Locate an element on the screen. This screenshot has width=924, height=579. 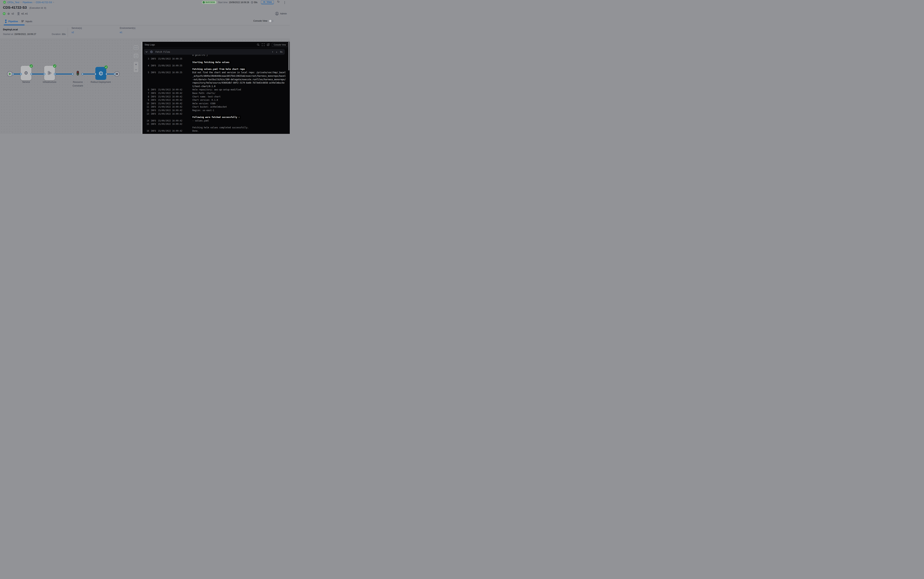
tab-pipeline-label: Pipeline is located at coordinates (13, 21).